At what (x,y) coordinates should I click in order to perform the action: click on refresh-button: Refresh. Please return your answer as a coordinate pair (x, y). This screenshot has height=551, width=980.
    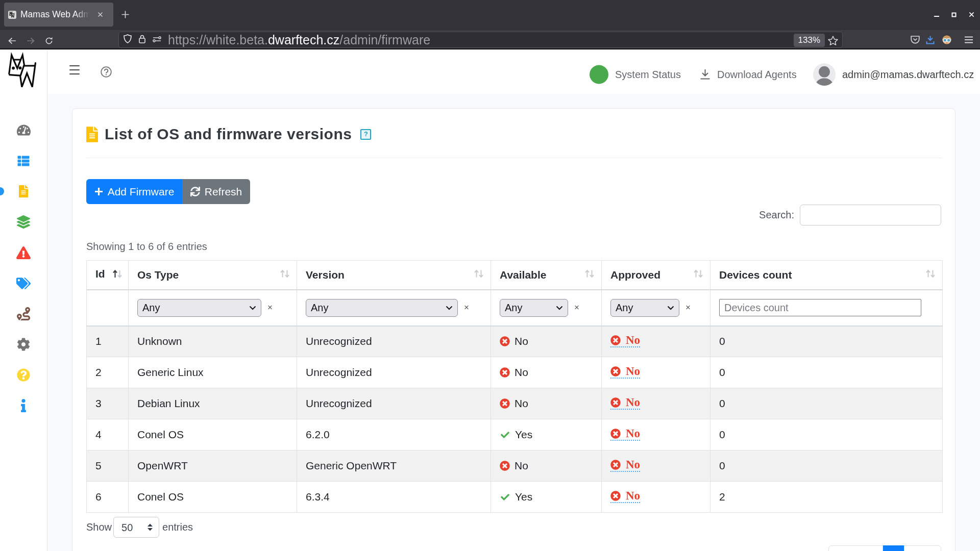
    Looking at the image, I should click on (216, 192).